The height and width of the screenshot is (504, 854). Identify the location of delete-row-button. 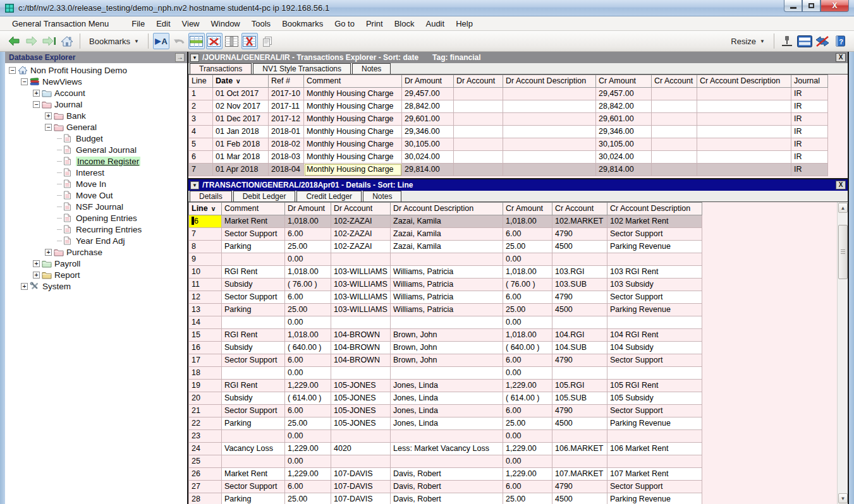
(214, 41).